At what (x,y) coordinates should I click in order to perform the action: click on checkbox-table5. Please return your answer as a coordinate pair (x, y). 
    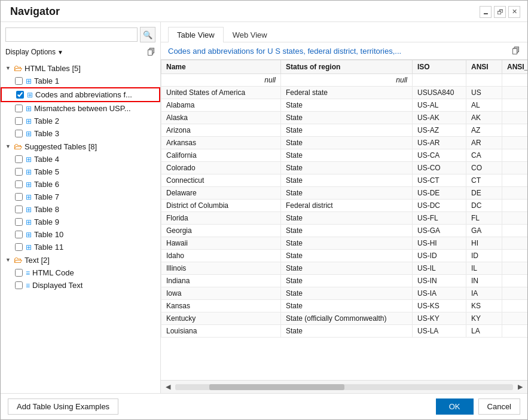
    Looking at the image, I should click on (19, 172).